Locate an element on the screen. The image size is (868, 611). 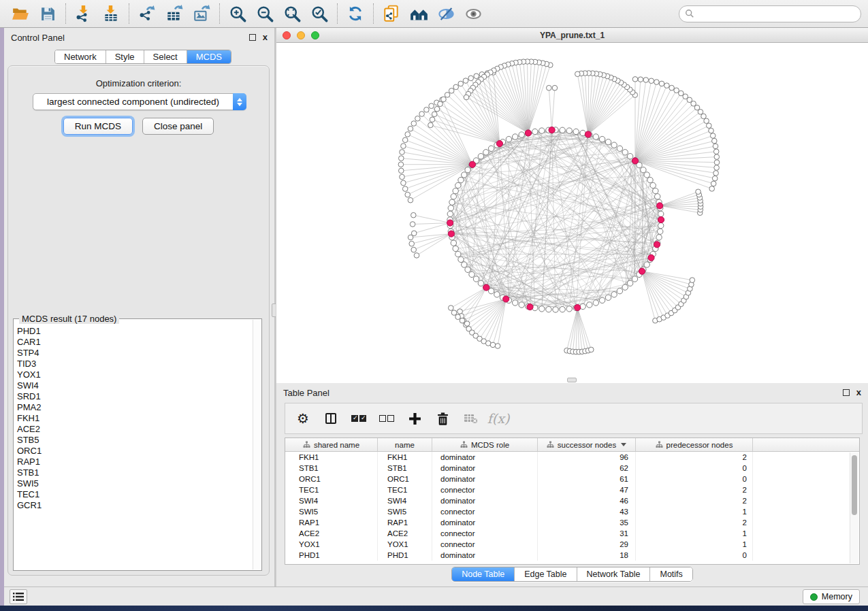
mcds-result-item: GCR1 is located at coordinates (133, 506).